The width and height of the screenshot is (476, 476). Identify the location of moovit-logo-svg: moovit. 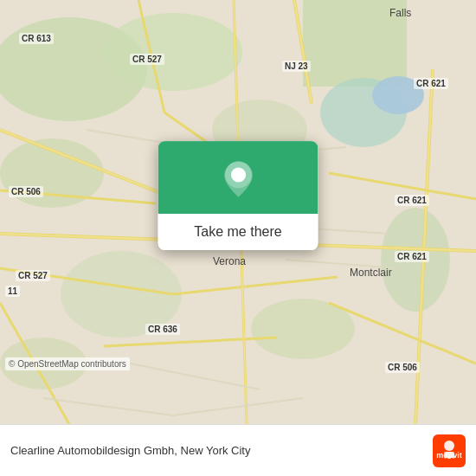
(449, 451).